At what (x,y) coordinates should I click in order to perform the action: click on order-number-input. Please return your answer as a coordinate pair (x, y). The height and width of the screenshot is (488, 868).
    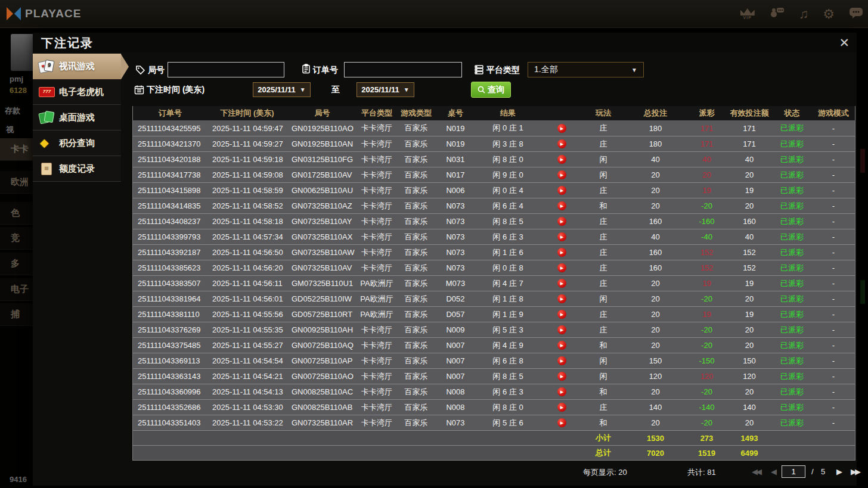
    Looking at the image, I should click on (403, 70).